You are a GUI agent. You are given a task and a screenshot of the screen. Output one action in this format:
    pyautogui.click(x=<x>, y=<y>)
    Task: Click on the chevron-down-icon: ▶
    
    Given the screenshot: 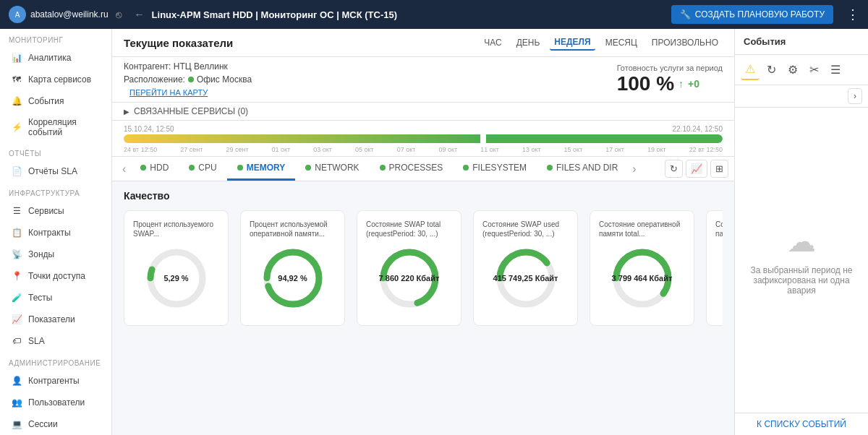 What is the action you would take?
    pyautogui.click(x=127, y=111)
    